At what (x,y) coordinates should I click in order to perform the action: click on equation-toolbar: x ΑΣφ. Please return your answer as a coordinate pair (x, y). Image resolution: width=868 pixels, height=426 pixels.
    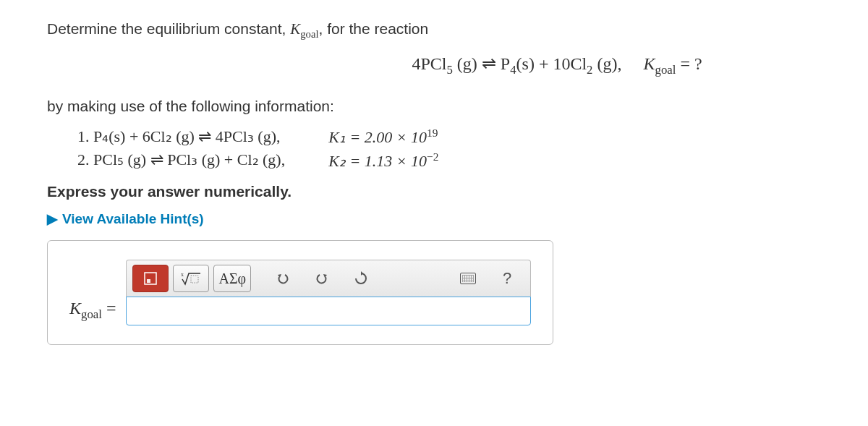
    Looking at the image, I should click on (328, 278).